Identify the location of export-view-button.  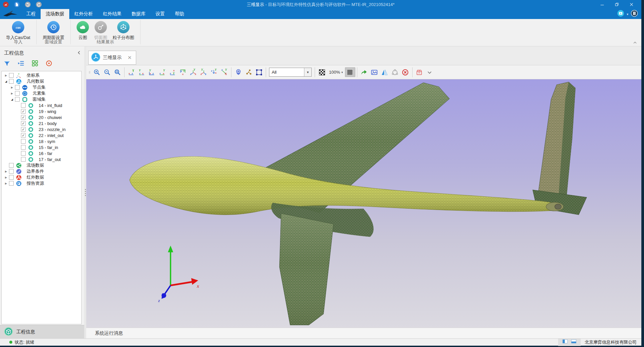
(364, 72).